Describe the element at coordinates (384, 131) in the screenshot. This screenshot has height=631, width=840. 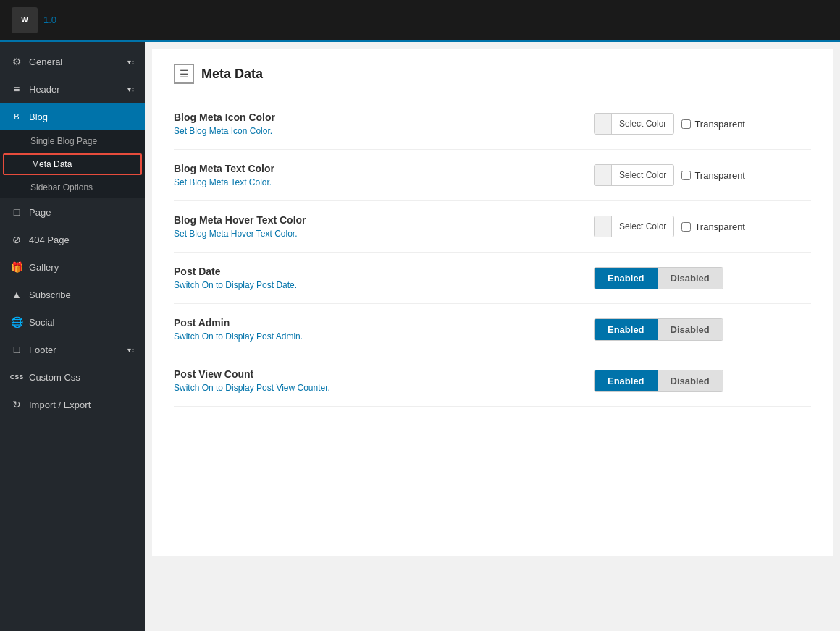
I see `setting-desc-1: Set Blog Meta Icon Color.` at that location.